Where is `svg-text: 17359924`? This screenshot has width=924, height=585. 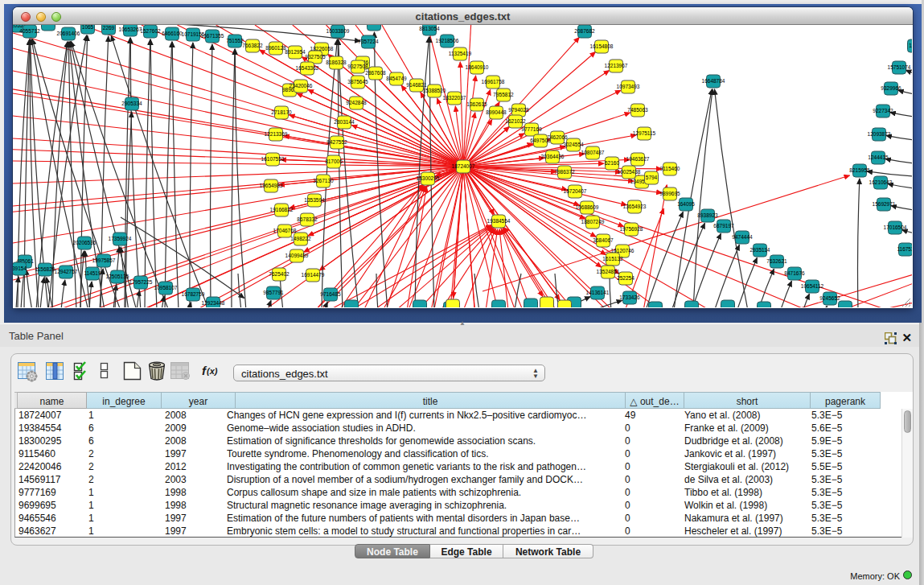
svg-text: 17359924 is located at coordinates (121, 238).